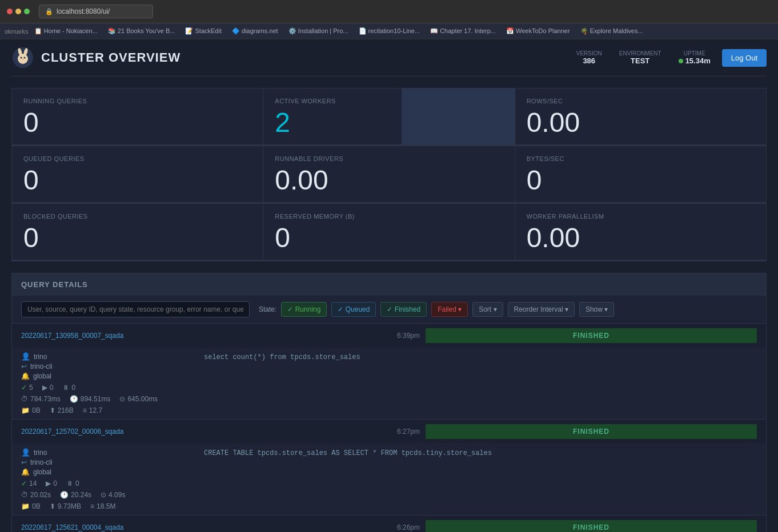 This screenshot has height=532, width=778. What do you see at coordinates (137, 238) in the screenshot?
I see `stat-blocked-queries-value: 0` at bounding box center [137, 238].